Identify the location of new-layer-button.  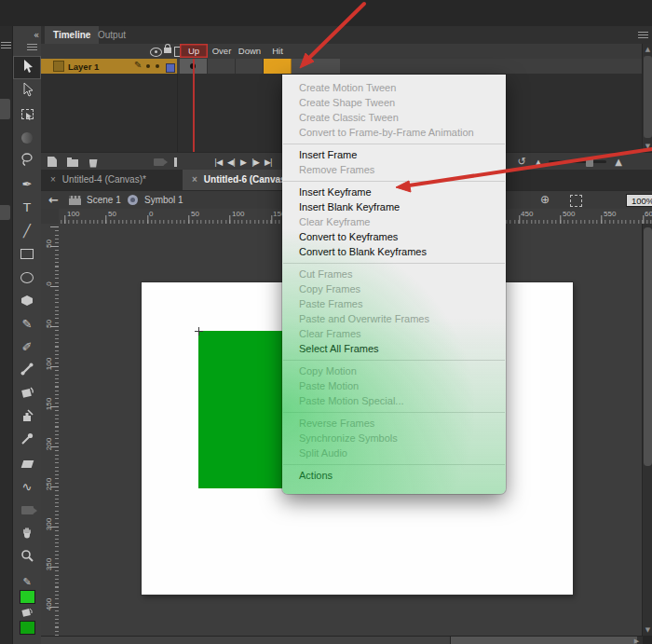
(52, 162).